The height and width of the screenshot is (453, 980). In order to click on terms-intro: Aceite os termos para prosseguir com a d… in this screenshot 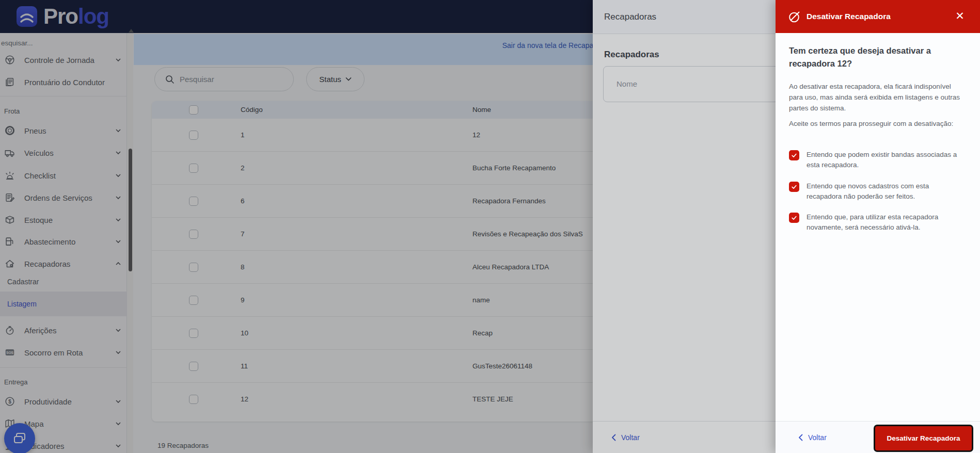, I will do `click(872, 124)`.